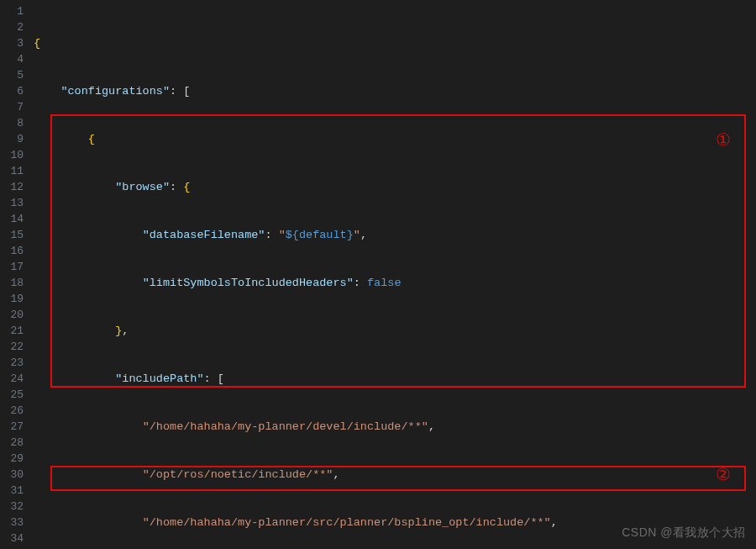 The image size is (756, 549). What do you see at coordinates (13, 506) in the screenshot?
I see `line-number: 32` at bounding box center [13, 506].